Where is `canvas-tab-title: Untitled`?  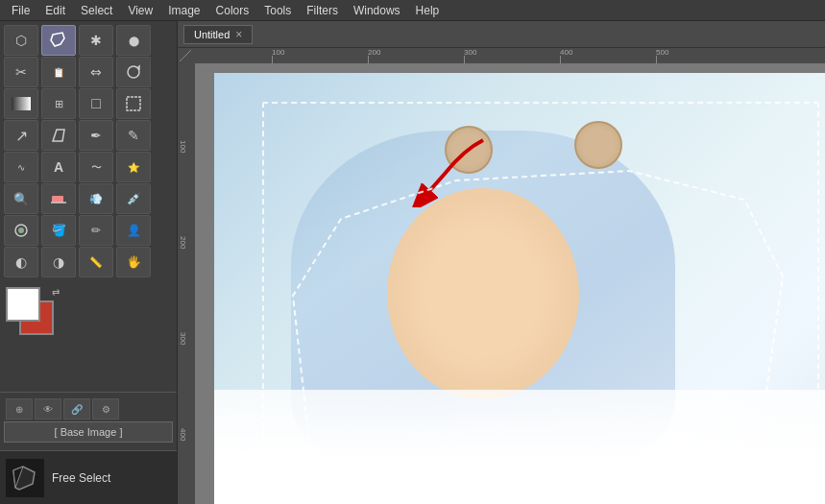 canvas-tab-title: Untitled is located at coordinates (211, 35).